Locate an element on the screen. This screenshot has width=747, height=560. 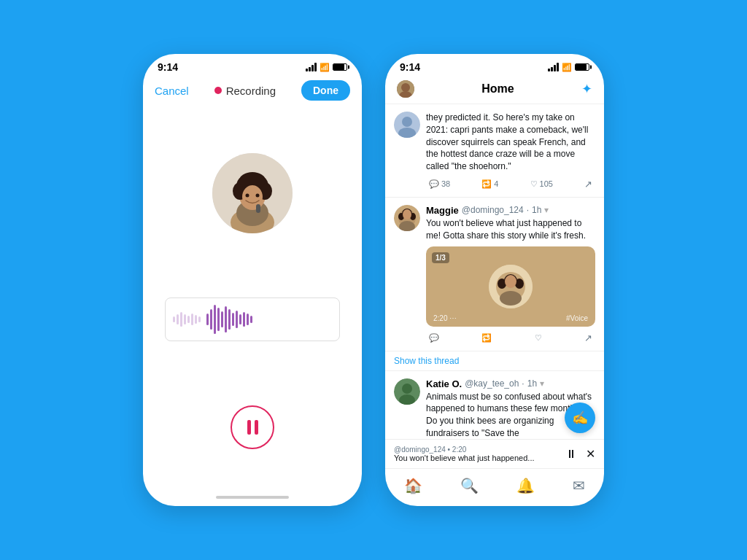
status-bar-right: 9:14 📶 is located at coordinates (495, 65).